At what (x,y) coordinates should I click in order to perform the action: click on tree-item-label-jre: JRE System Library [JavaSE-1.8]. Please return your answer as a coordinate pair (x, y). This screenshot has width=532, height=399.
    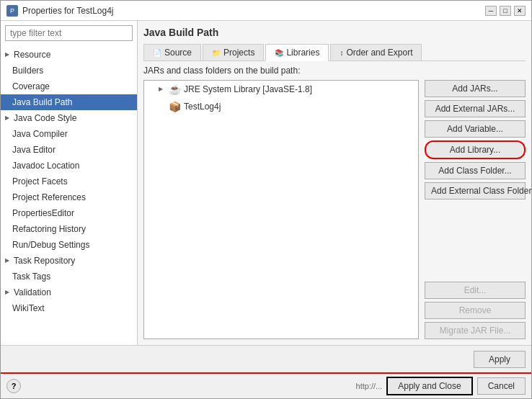
    Looking at the image, I should click on (248, 89).